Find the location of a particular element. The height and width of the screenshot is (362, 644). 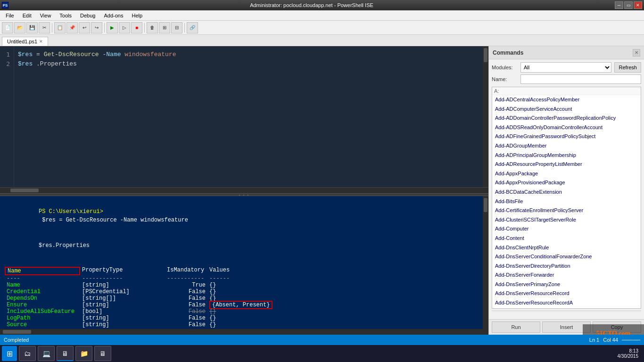

terminal-scroll-track is located at coordinates (486, 263).